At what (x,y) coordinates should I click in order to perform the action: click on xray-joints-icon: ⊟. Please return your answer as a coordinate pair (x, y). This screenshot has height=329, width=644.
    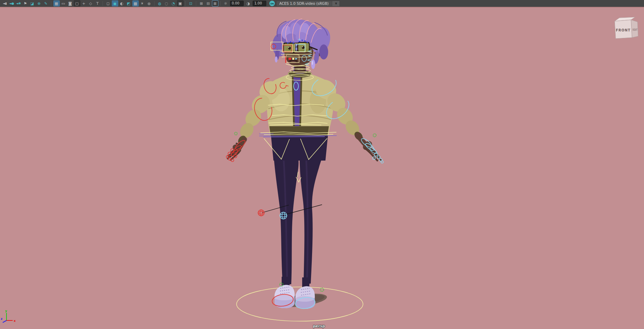
    Looking at the image, I should click on (209, 3).